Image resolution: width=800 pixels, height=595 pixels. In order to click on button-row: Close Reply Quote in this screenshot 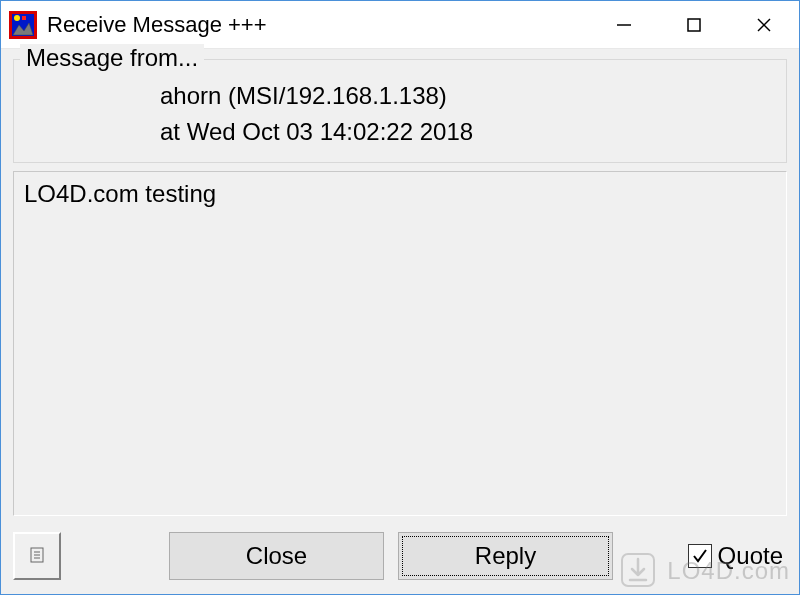, I will do `click(400, 556)`.